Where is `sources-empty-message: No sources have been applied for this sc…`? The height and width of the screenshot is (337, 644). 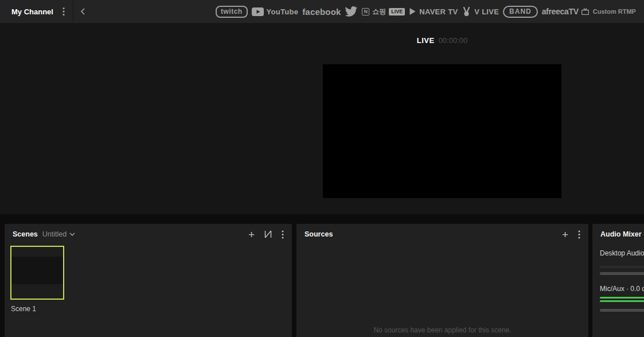
sources-empty-message: No sources have been applied for this sc… is located at coordinates (443, 330).